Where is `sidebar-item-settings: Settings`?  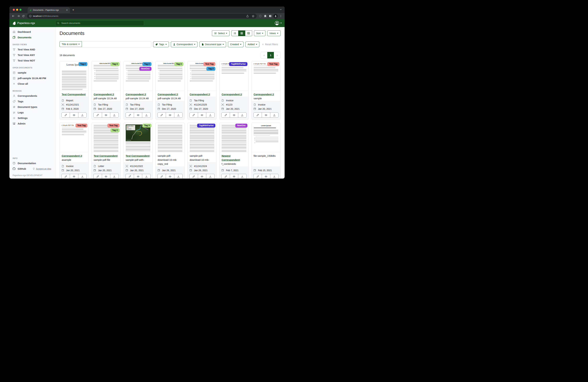 sidebar-item-settings: Settings is located at coordinates (32, 118).